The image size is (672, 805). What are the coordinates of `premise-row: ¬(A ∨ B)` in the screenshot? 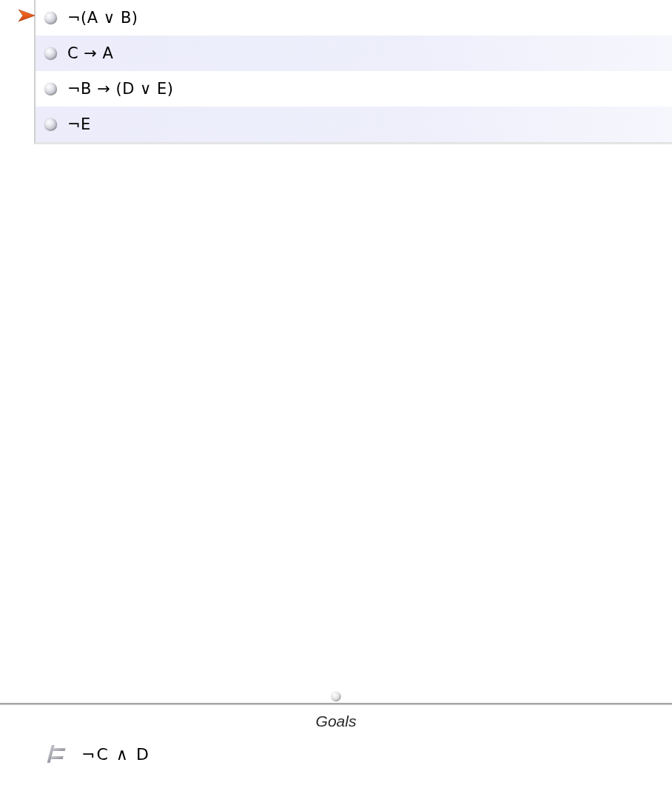 It's located at (354, 18).